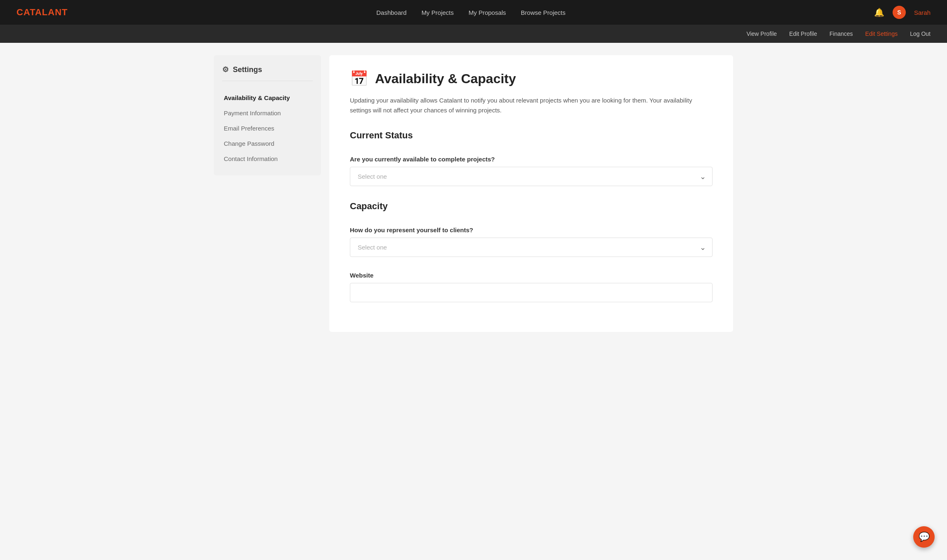 The image size is (947, 560). I want to click on website-input, so click(531, 292).